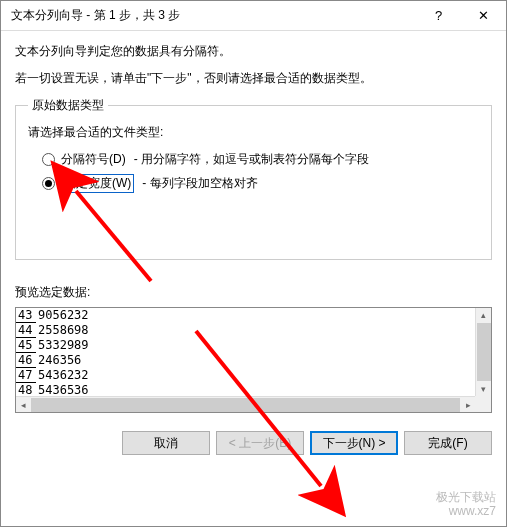  Describe the element at coordinates (254, 52) in the screenshot. I see `intro-text-1: 文本分列向导判定您的数据具有分隔符。` at that location.